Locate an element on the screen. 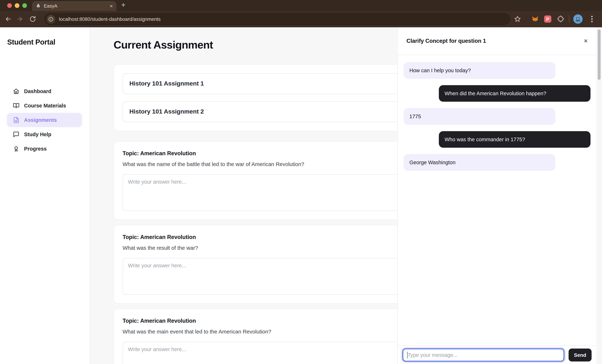  scrollbar-thumb is located at coordinates (599, 55).